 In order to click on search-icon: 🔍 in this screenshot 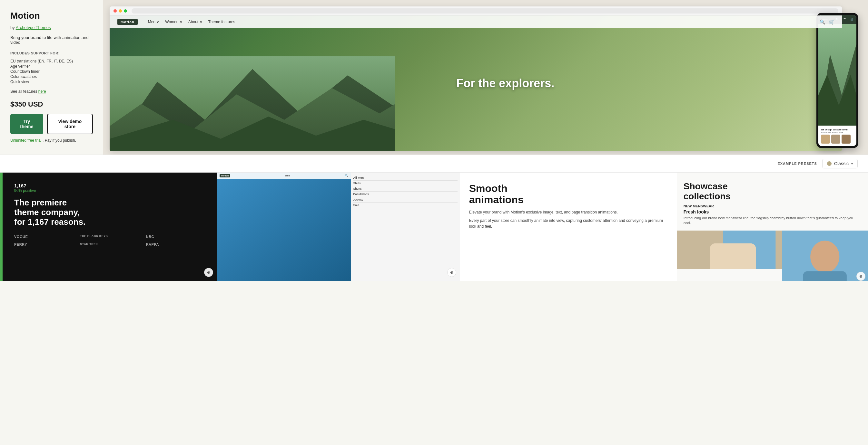, I will do `click(822, 22)`.